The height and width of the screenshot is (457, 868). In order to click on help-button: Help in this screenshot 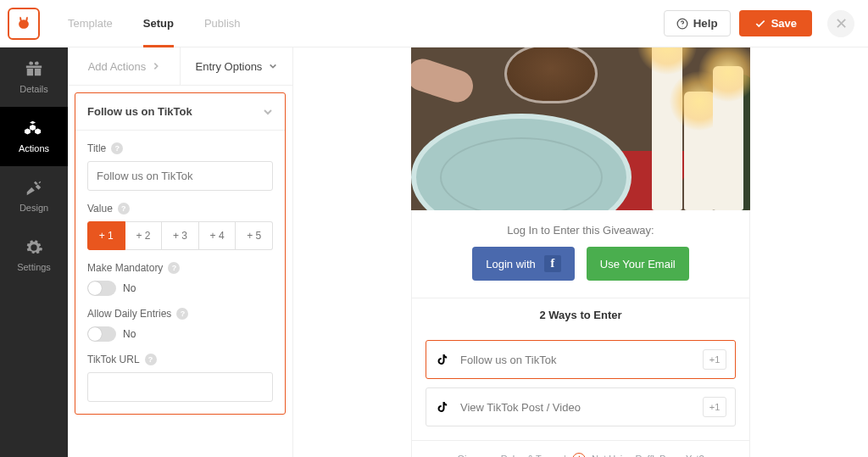, I will do `click(697, 24)`.